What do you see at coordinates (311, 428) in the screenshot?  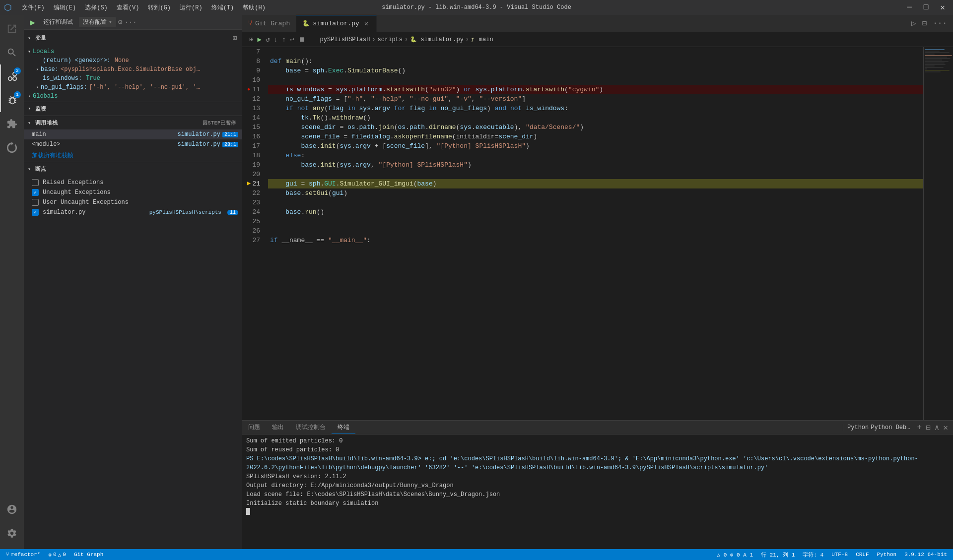 I see `panel-tab-debug-console: 调试控制台` at bounding box center [311, 428].